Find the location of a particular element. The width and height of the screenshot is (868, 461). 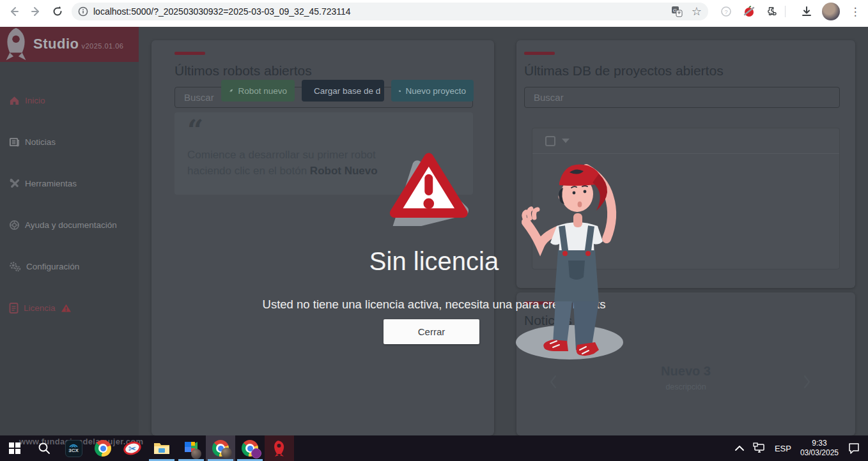

sidebar-header: Studiov2025.01.06 is located at coordinates (69, 45).